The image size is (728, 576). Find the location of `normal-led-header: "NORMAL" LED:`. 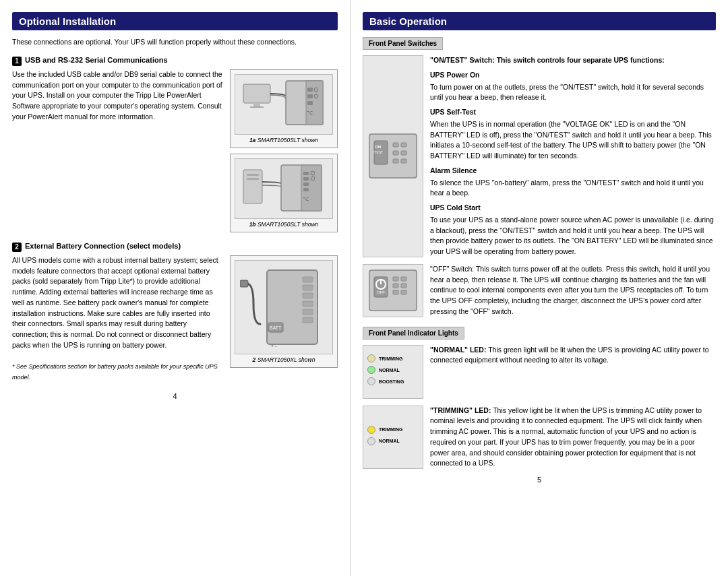

normal-led-header: "NORMAL" LED: is located at coordinates (458, 350).